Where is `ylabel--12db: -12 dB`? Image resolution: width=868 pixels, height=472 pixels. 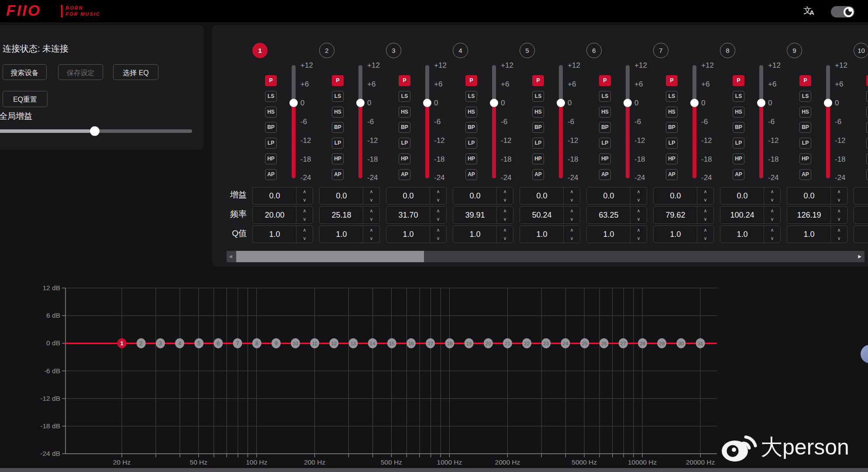 ylabel--12db: -12 dB is located at coordinates (50, 399).